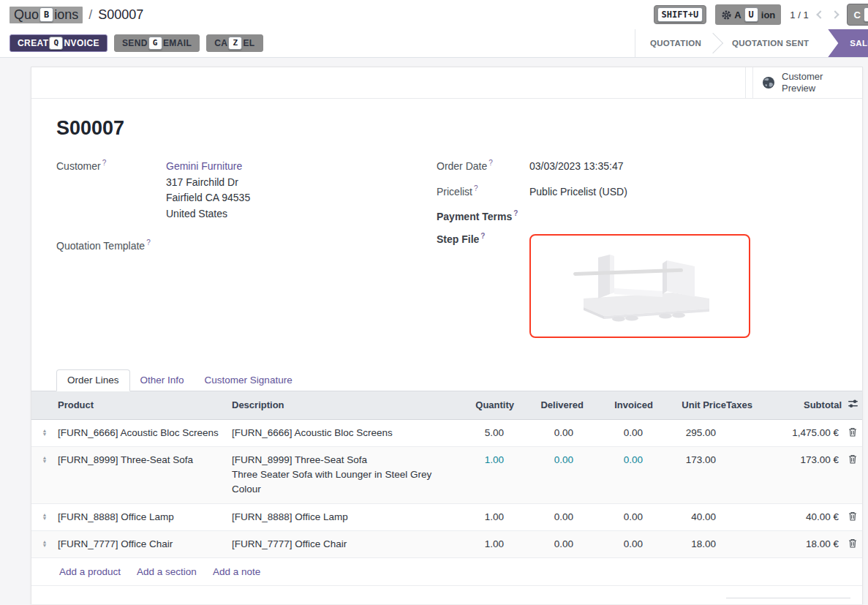  I want to click on stage-quotation-sent: QUOTATION SENT, so click(771, 43).